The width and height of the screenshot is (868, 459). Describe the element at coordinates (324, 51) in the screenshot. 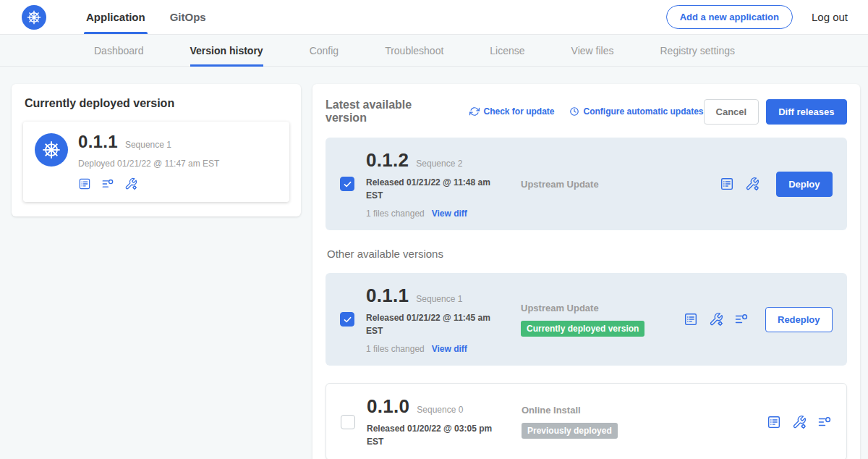

I see `tab-config-label: Config` at that location.